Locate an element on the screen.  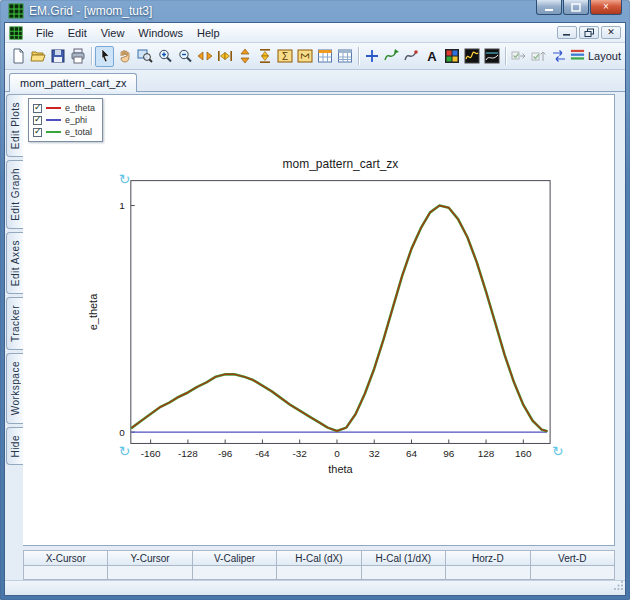
text-label-icon: A is located at coordinates (432, 56).